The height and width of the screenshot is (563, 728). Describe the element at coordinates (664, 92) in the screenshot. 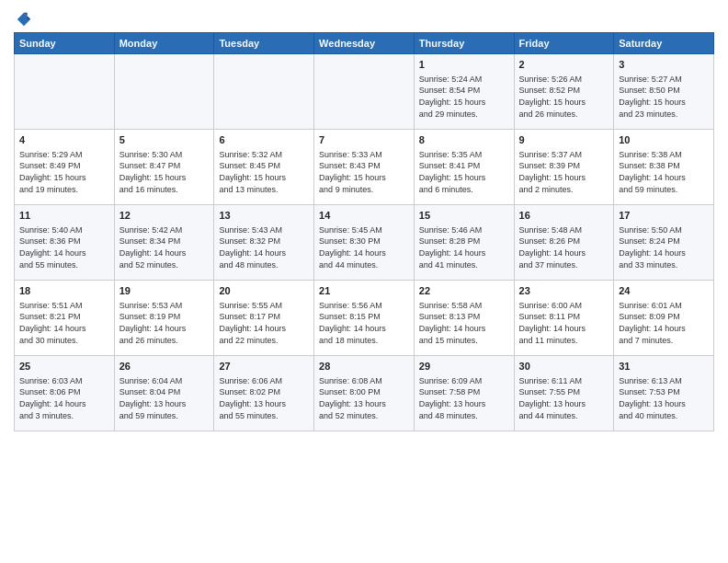

I see `calendar-cell: 3Sunrise: 5:27 AM Sunset: 8:50 PM Daylig…` at that location.